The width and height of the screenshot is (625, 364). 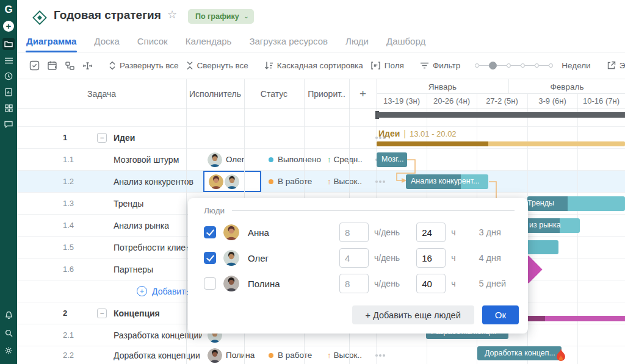 I want to click on task-name: Анализ конкурентов, so click(x=154, y=182).